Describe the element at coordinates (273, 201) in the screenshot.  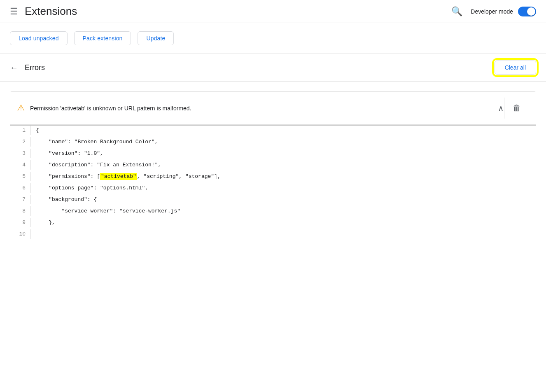
I see `code-line-7: 7 "background": {` at that location.